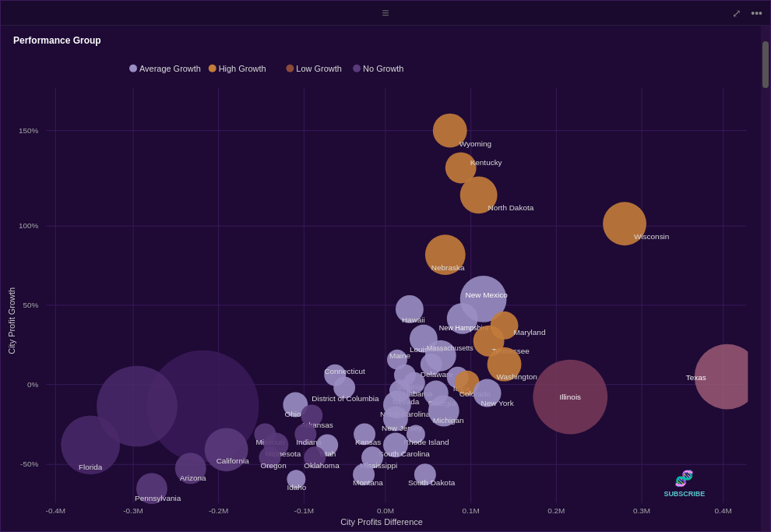 Image resolution: width=771 pixels, height=532 pixels. What do you see at coordinates (400, 355) in the screenshot?
I see `label-maine: Maine` at bounding box center [400, 355].